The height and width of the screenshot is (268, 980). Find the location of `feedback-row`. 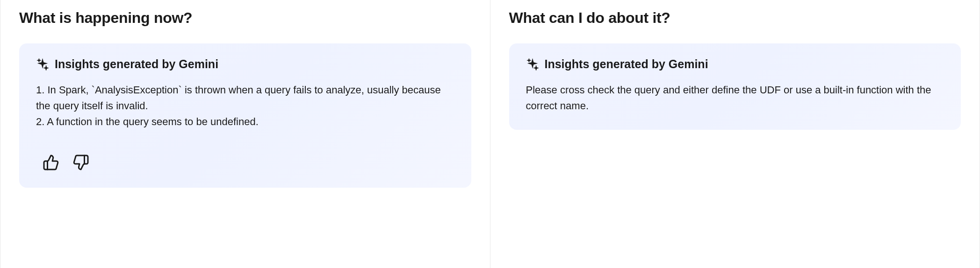

feedback-row is located at coordinates (245, 162).